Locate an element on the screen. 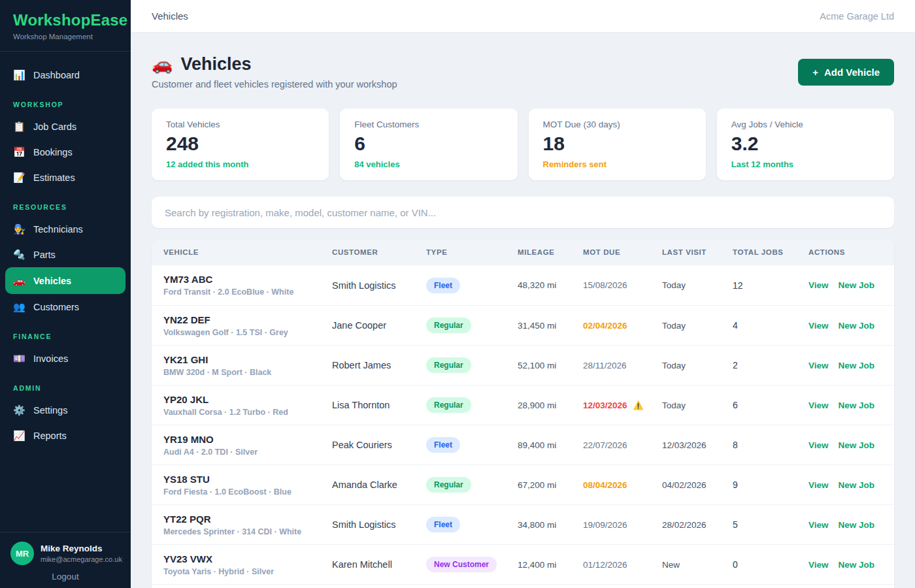  total-jobs-cell: 5 is located at coordinates (771, 525).